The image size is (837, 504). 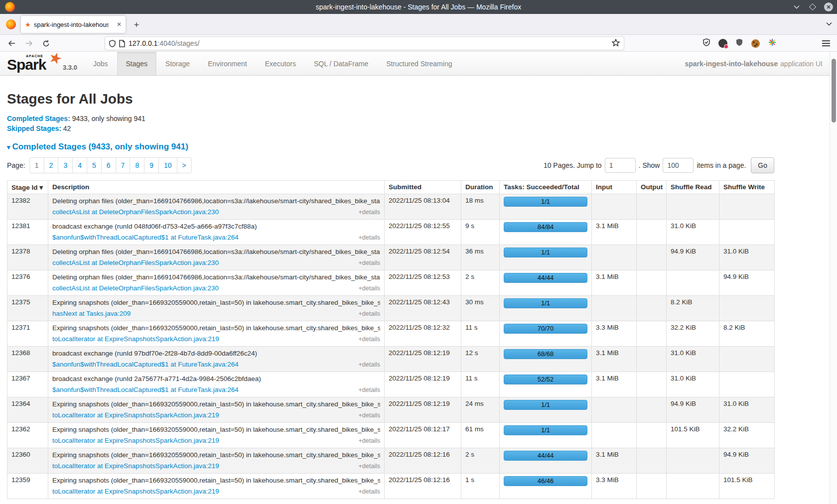 I want to click on go-button: Go, so click(x=762, y=165).